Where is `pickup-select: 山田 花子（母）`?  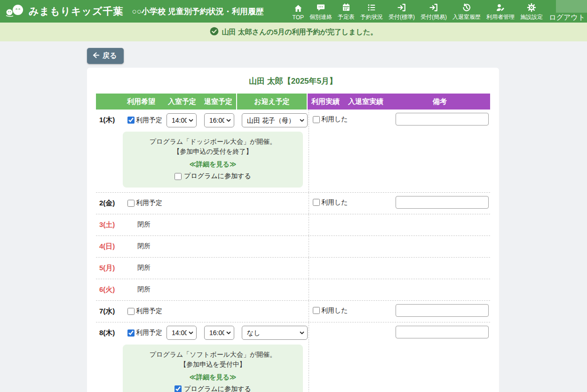 pickup-select: 山田 花子（母） is located at coordinates (275, 120).